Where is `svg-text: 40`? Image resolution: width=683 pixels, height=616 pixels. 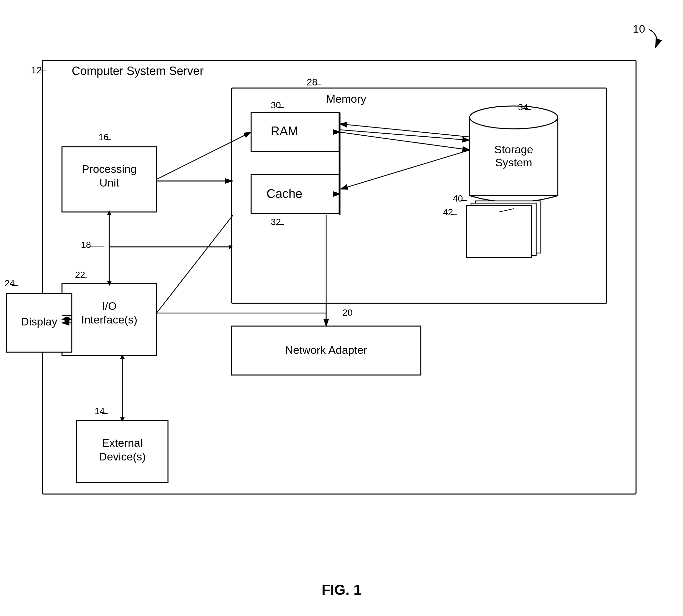 svg-text: 40 is located at coordinates (458, 198).